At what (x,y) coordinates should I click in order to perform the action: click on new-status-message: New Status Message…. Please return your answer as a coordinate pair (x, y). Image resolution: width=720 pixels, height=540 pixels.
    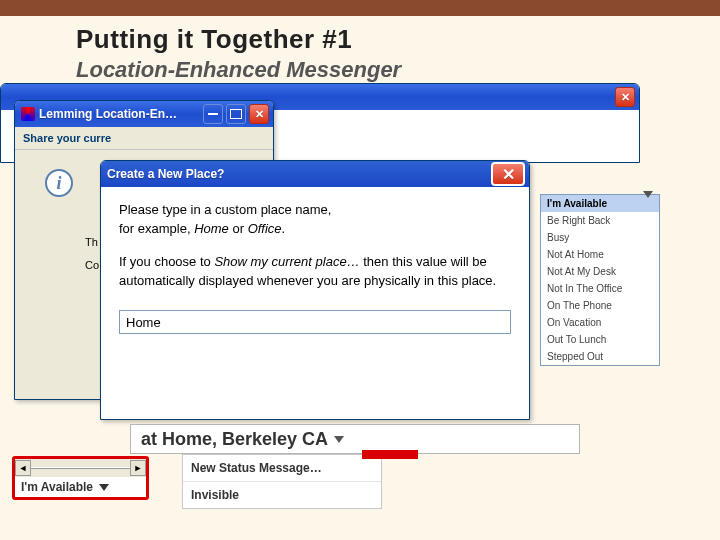
    Looking at the image, I should click on (282, 468).